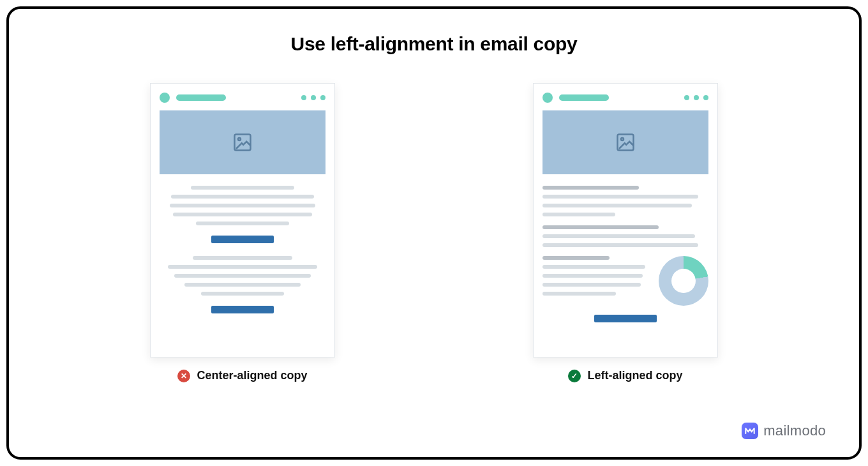  I want to click on caption-text: Left-aligned copy, so click(634, 375).